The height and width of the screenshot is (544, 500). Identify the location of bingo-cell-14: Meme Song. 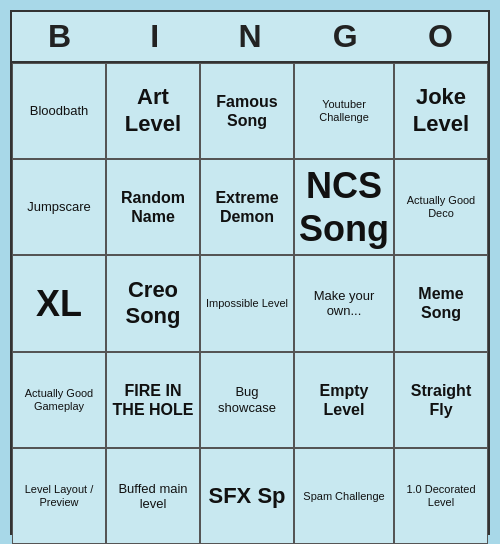
(441, 303).